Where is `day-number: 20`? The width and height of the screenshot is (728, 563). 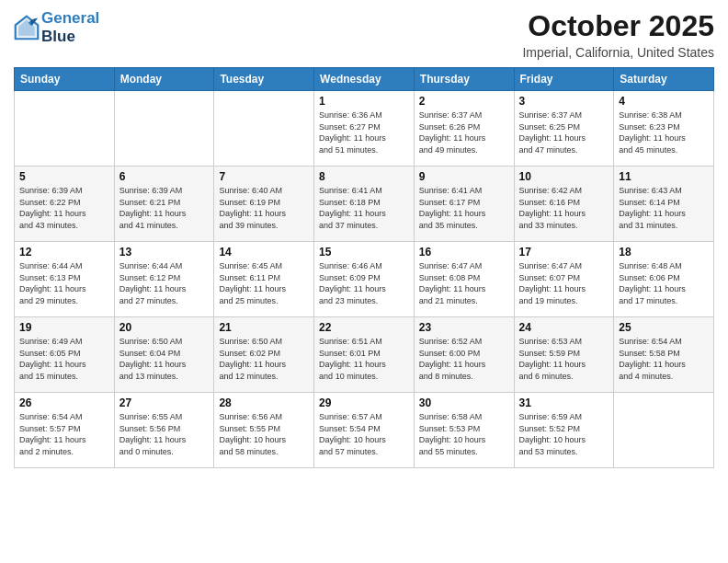
day-number: 20 is located at coordinates (165, 327).